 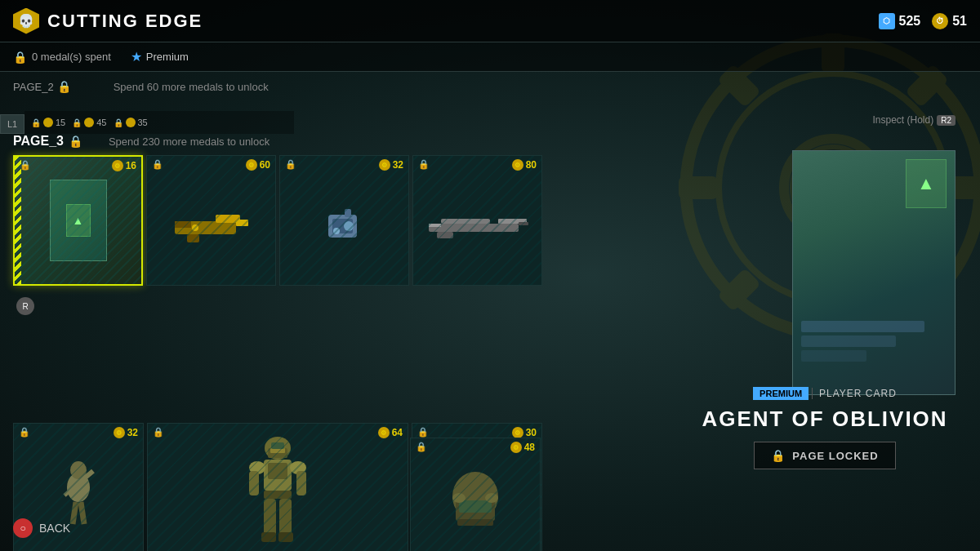 What do you see at coordinates (125, 21) in the screenshot?
I see `app-title: CUTTING EDGE` at bounding box center [125, 21].